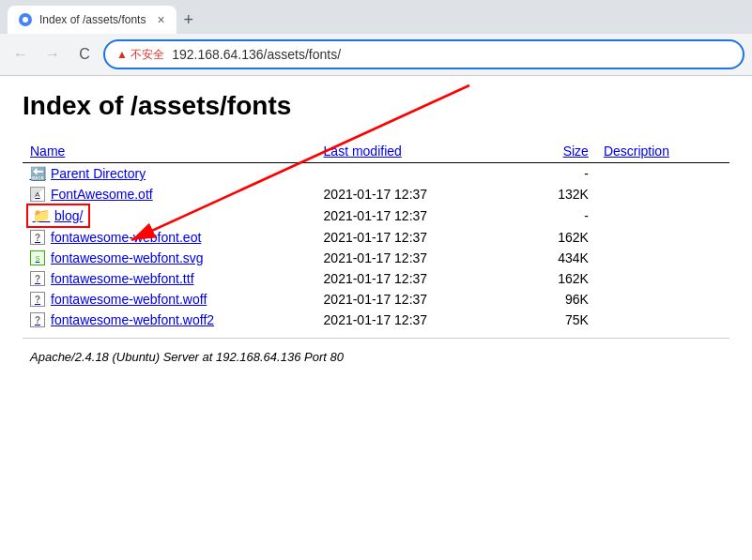  I want to click on active-tab: Index of /assets/fonts ×, so click(92, 20).